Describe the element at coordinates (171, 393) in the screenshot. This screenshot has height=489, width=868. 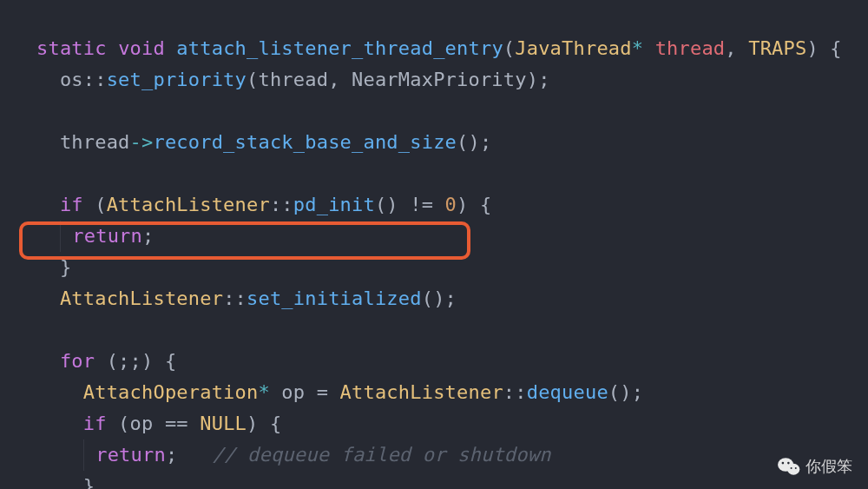
I see `type-attachoperation: AttachOperation` at that location.